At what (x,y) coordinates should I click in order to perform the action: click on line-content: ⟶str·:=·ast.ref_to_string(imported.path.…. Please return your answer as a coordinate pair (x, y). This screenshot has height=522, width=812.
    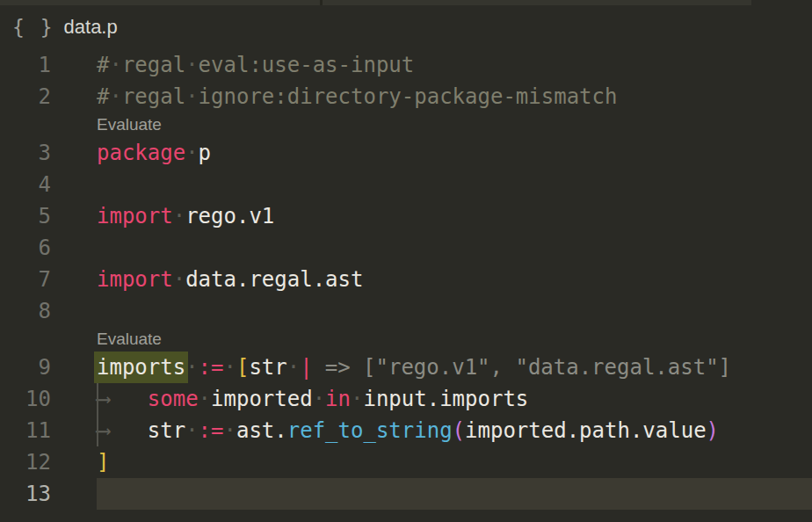
    Looking at the image, I should click on (454, 431).